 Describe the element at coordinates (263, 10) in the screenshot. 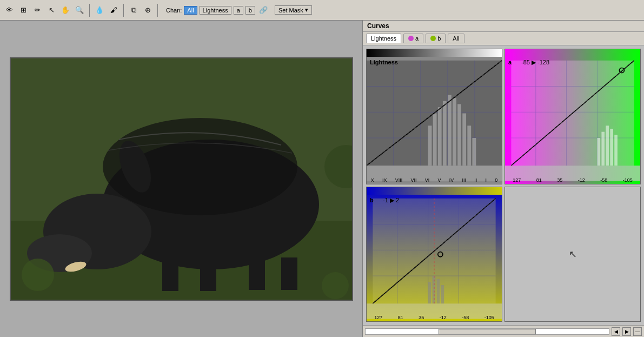

I see `link-icon: 🔗` at that location.